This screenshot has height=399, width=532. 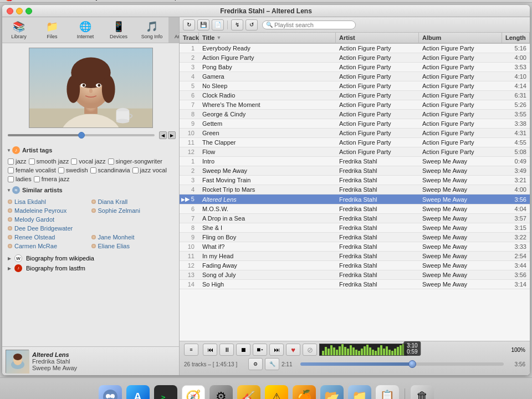 What do you see at coordinates (221, 392) in the screenshot?
I see `dock-item-sysprefs: ⚙` at bounding box center [221, 392].